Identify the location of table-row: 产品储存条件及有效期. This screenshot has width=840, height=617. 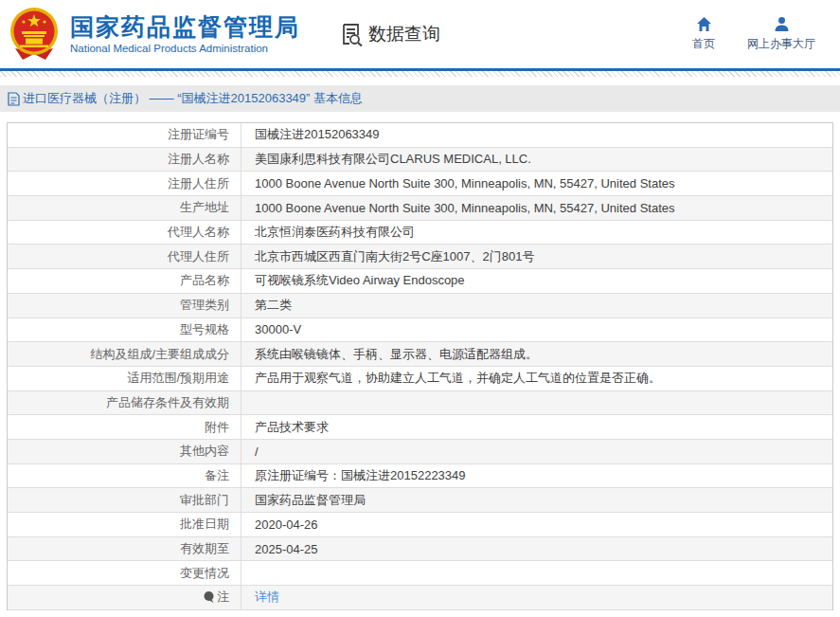
(420, 404).